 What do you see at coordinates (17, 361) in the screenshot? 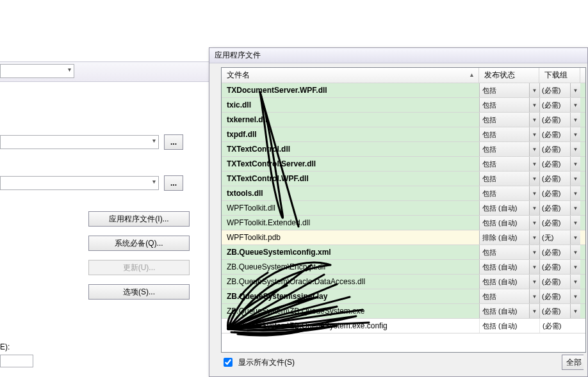
I see `left-input-e` at bounding box center [17, 361].